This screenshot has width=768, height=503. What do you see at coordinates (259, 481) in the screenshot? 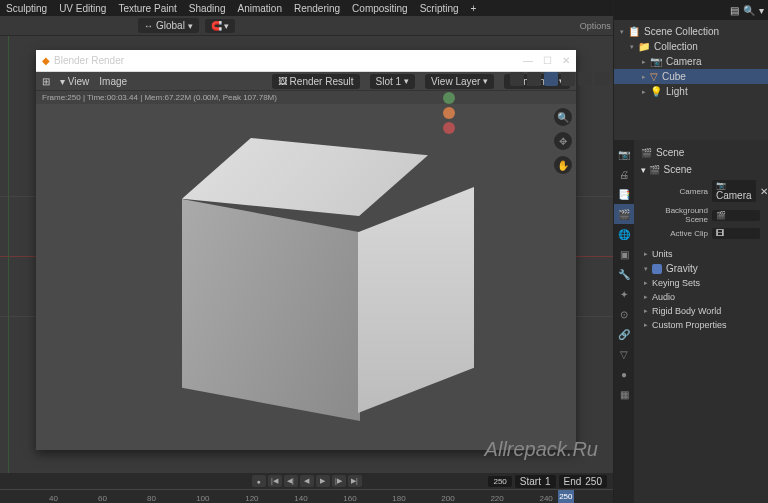
I see `autokey-icon: ●` at bounding box center [259, 481].